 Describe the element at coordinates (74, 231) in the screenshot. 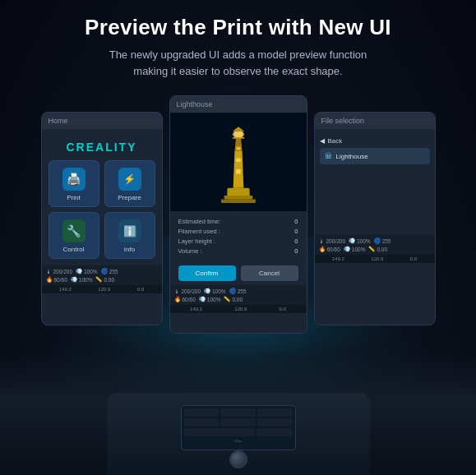

I see `control-icon: 🔧` at that location.